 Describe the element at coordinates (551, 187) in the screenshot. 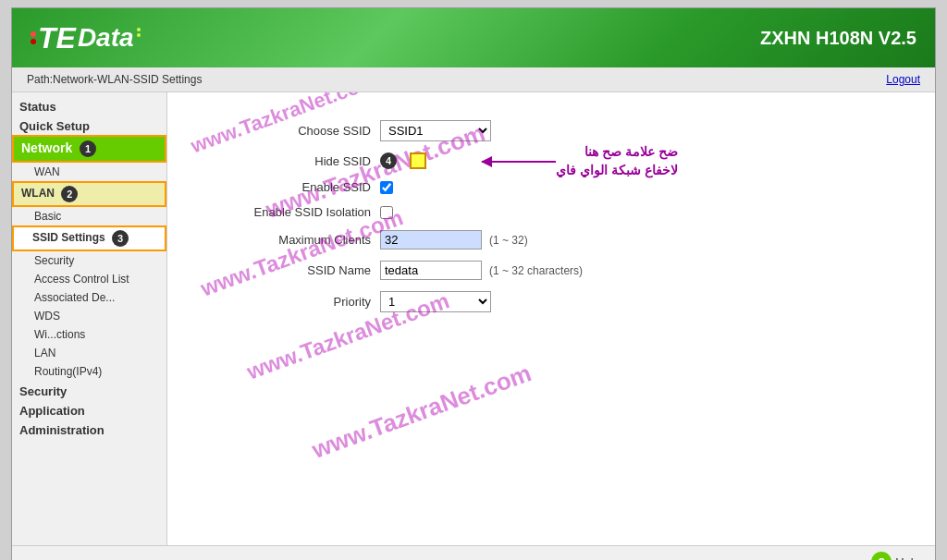

I see `enable-ssid-row: Enable SSID` at that location.